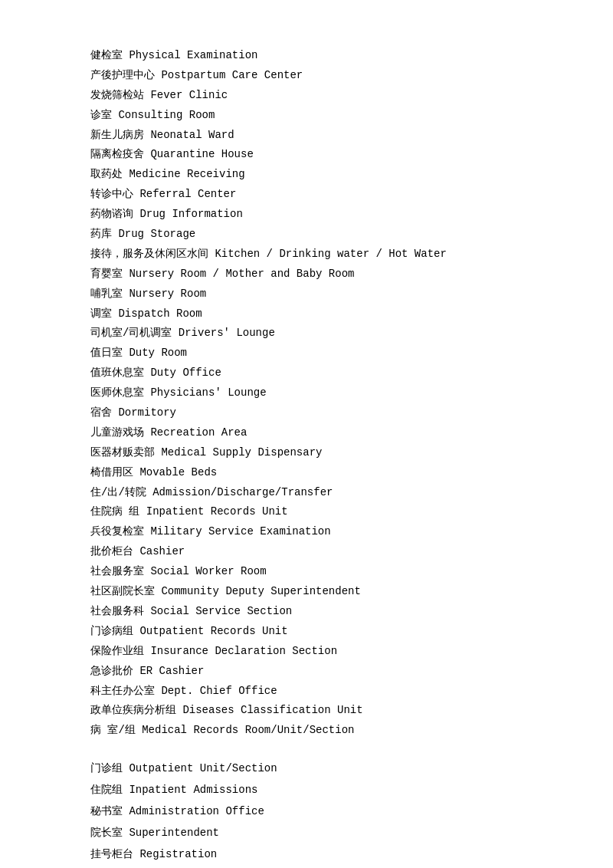 This screenshot has height=868, width=613. What do you see at coordinates (313, 195) in the screenshot?
I see `list-item: 转诊中心 Referral Center` at bounding box center [313, 195].